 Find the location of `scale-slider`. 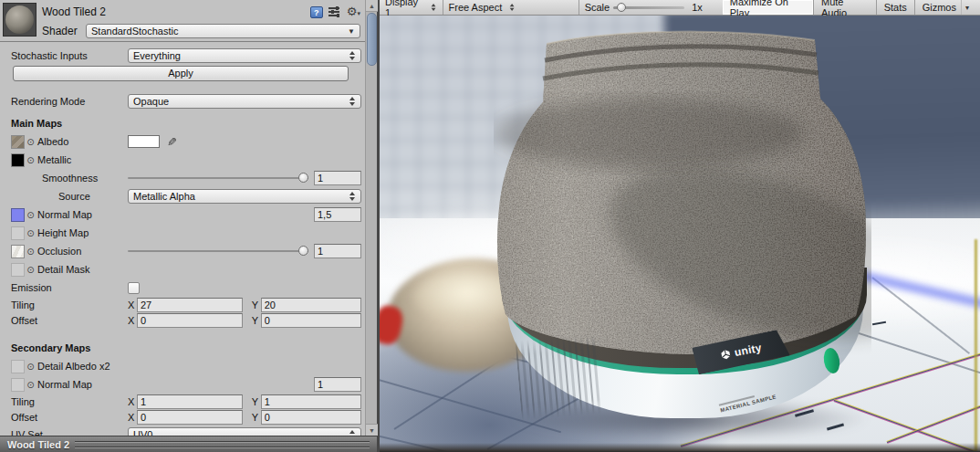

scale-slider is located at coordinates (649, 7).